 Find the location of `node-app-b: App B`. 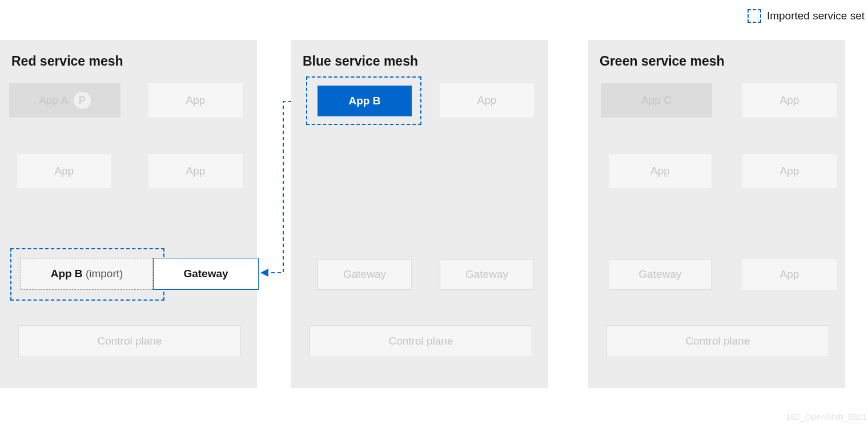

node-app-b: App B is located at coordinates (364, 101).